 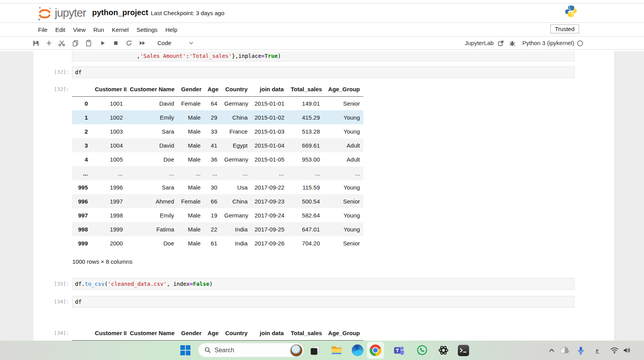 I want to click on paste-cell-button, so click(x=89, y=43).